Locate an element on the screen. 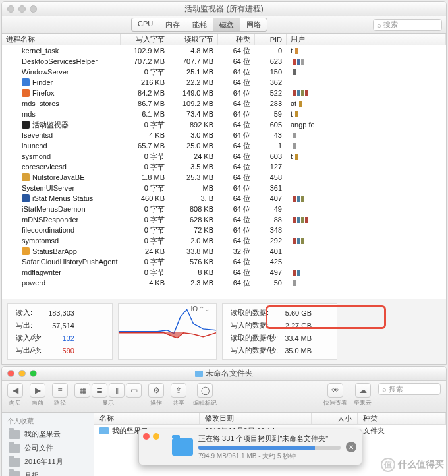  process-row: fseventsd4 KB3.0 MB64 位43 is located at coordinates (224, 135).